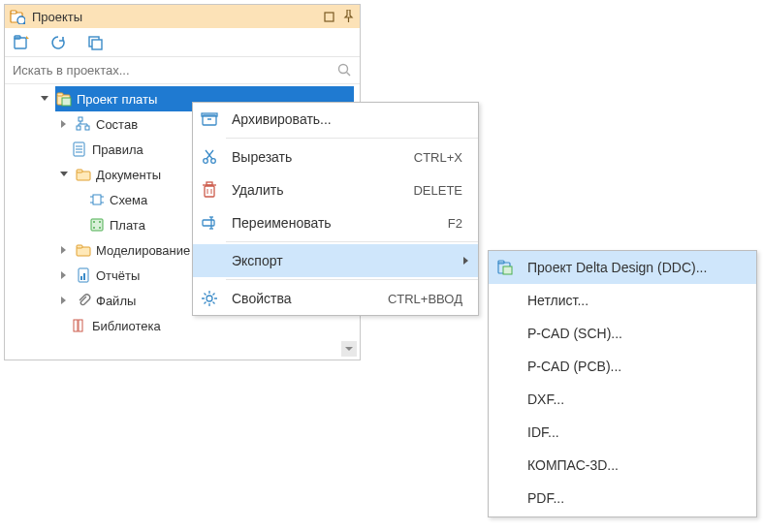 Image resolution: width=763 pixels, height=532 pixels. I want to click on menu-label: Проект Delta Design (DDC)..., so click(639, 267).